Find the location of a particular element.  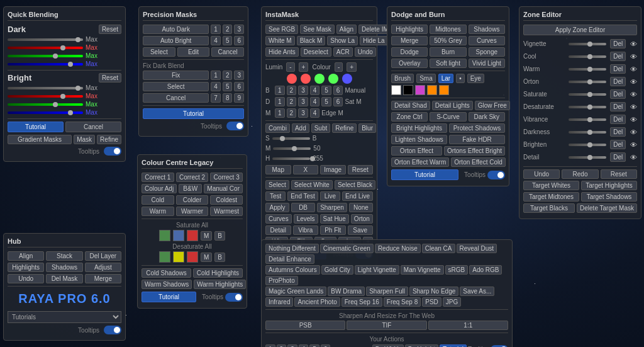

tf-tif: TIF is located at coordinates (386, 325).